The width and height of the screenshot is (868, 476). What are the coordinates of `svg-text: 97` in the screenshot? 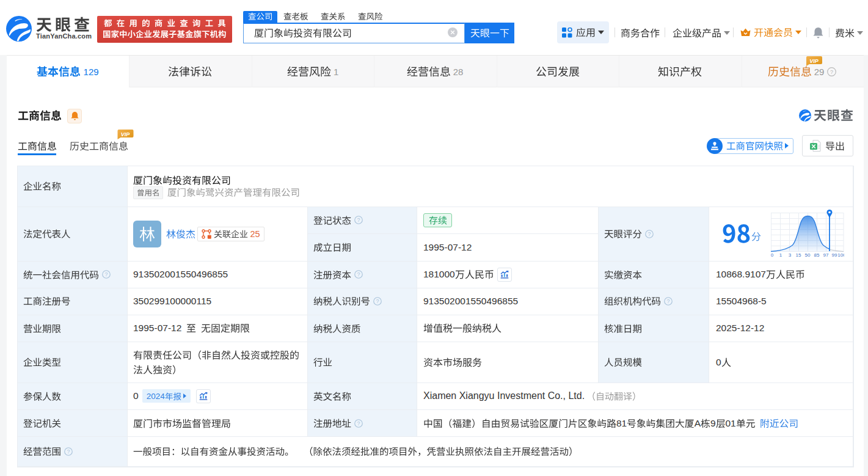 It's located at (826, 255).